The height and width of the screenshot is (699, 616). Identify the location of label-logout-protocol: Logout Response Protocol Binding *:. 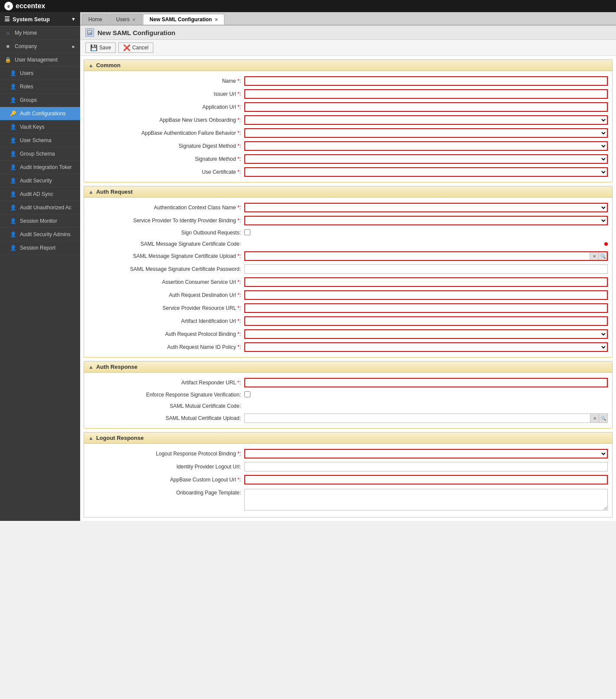
(166, 454).